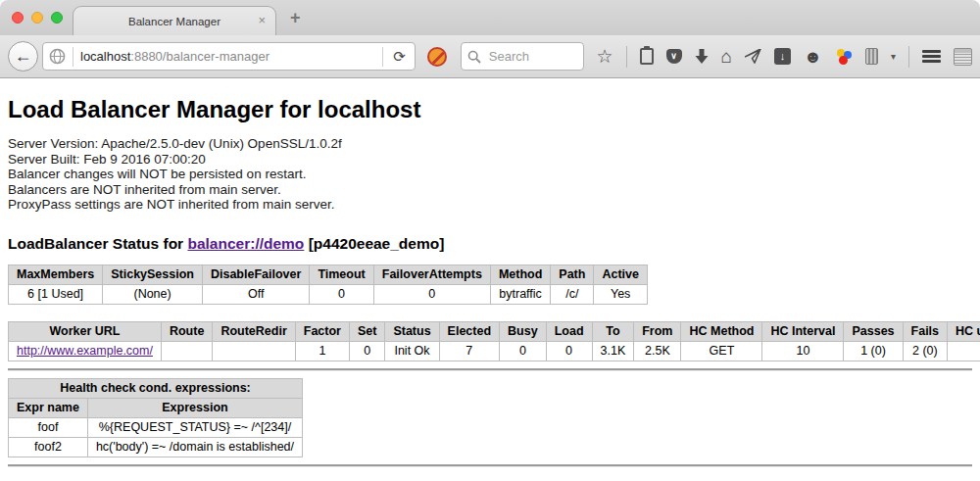 This screenshot has width=980, height=481. I want to click on hello-smiley-icon: ☻, so click(813, 57).